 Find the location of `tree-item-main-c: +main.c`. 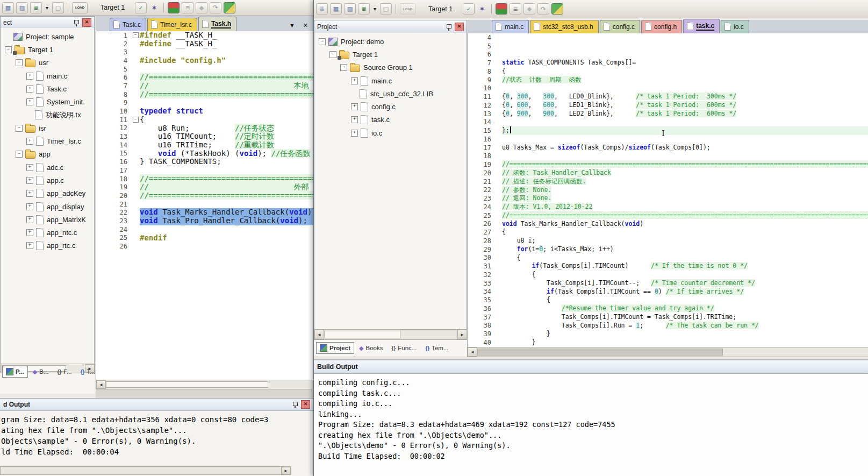

tree-item-main-c: +main.c is located at coordinates (47, 76).